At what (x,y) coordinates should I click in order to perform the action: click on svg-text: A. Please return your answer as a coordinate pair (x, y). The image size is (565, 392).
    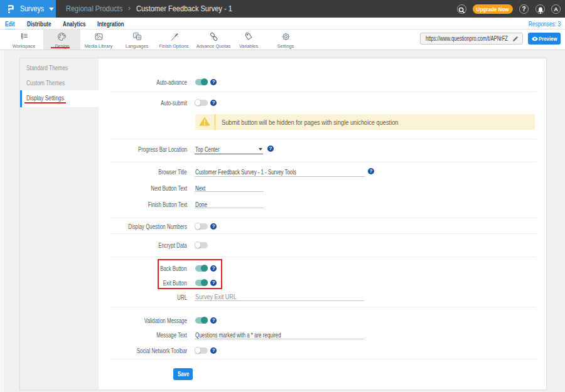
    Looking at the image, I should click on (139, 38).